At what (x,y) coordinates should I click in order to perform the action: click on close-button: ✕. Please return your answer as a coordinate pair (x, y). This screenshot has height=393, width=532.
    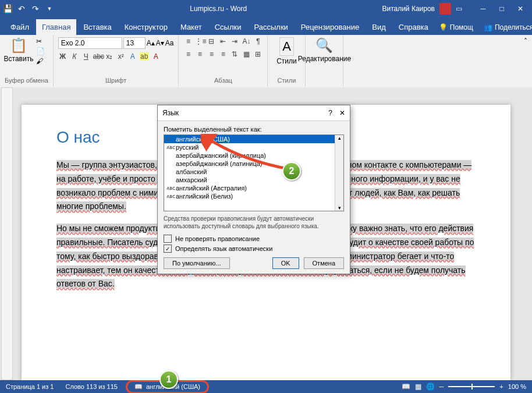
    Looking at the image, I should click on (520, 9).